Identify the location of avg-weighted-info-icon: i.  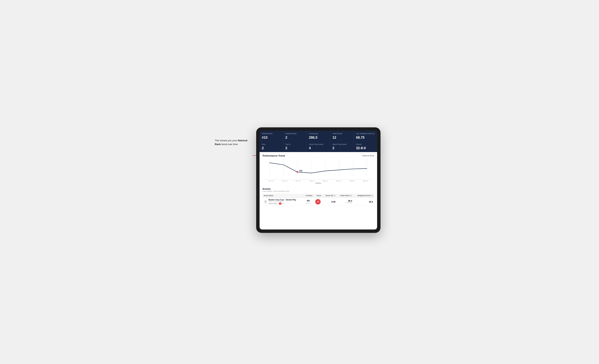
(373, 133).